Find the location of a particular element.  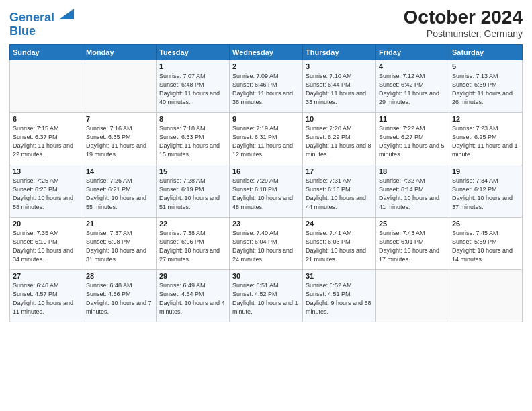

day-info: Sunrise: 6:49 AM Sunset: 4:54 PM Dayligh… is located at coordinates (193, 299).